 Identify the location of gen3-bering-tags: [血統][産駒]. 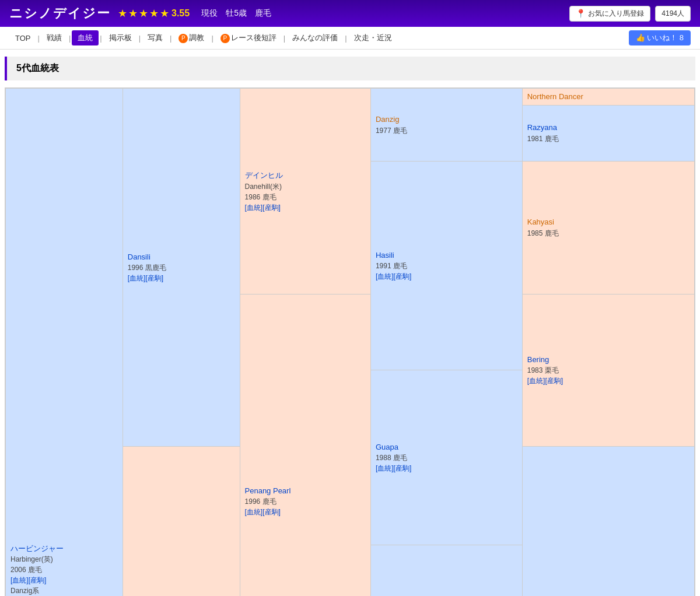
(608, 381).